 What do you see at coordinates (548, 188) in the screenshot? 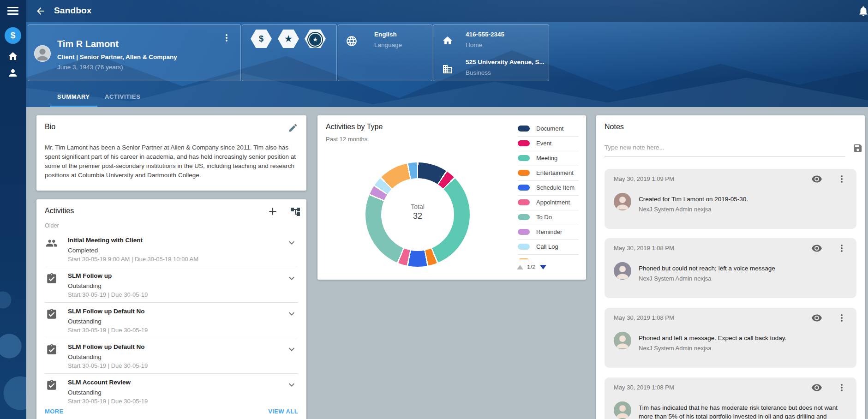
I see `legend-row: Schedule Item` at bounding box center [548, 188].